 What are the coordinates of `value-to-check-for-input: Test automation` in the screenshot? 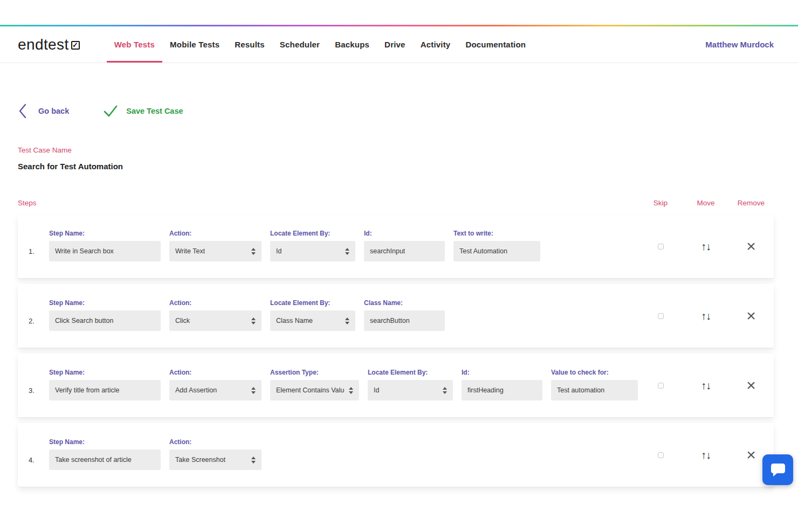 It's located at (594, 390).